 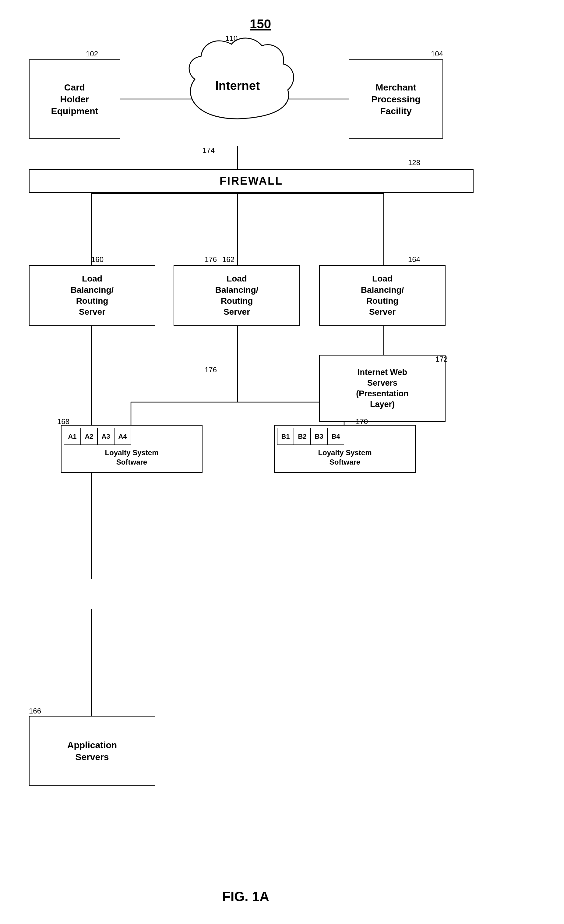 What do you see at coordinates (382, 388) in the screenshot?
I see `web-servers-box: Internet WebServers(PresentationLayer)` at bounding box center [382, 388].